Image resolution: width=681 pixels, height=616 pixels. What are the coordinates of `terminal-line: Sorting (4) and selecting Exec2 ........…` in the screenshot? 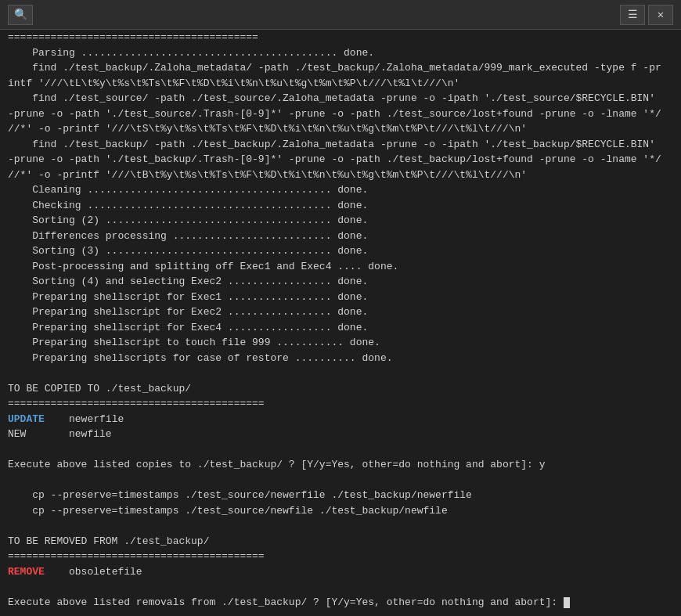 It's located at (340, 282).